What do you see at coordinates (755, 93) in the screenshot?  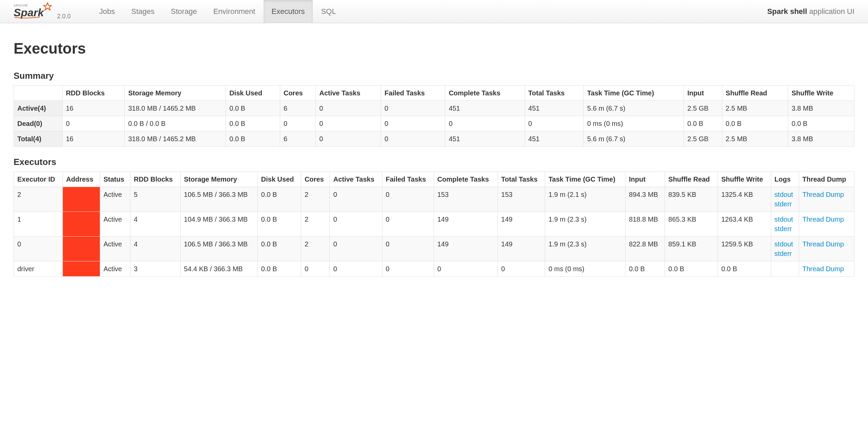 I see `summary-col-header: Shuffle Read` at bounding box center [755, 93].